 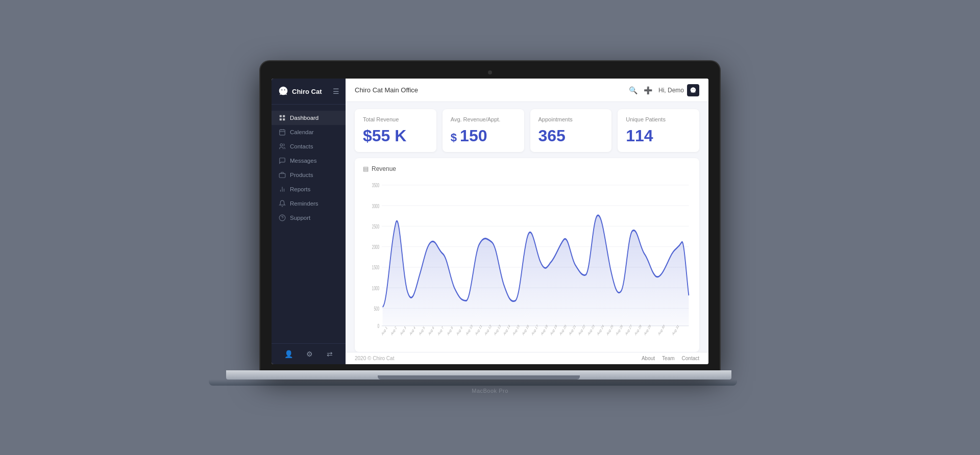 What do you see at coordinates (394, 331) in the screenshot?
I see `svg-text: Aug 2` at bounding box center [394, 331].